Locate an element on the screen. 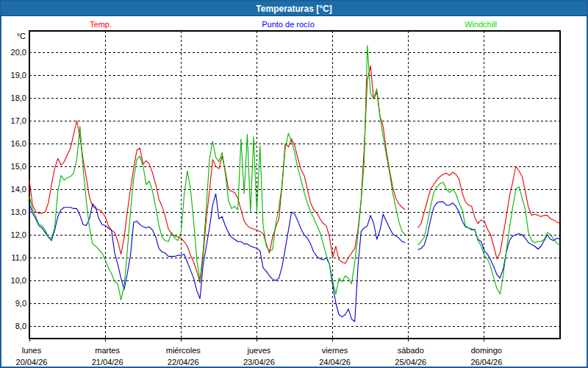 The height and width of the screenshot is (368, 588). svg-text: domingo is located at coordinates (487, 350).